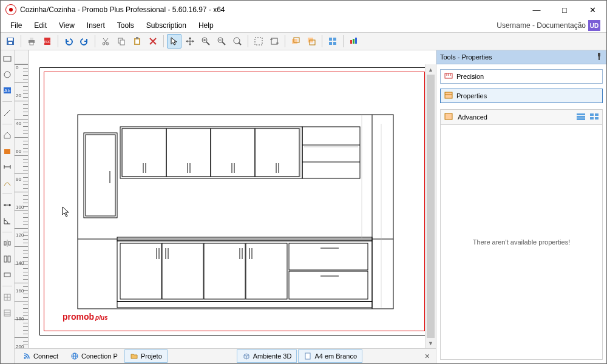 This screenshot has width=607, height=364. What do you see at coordinates (7, 275) in the screenshot?
I see `tool-merge-icon` at bounding box center [7, 275].